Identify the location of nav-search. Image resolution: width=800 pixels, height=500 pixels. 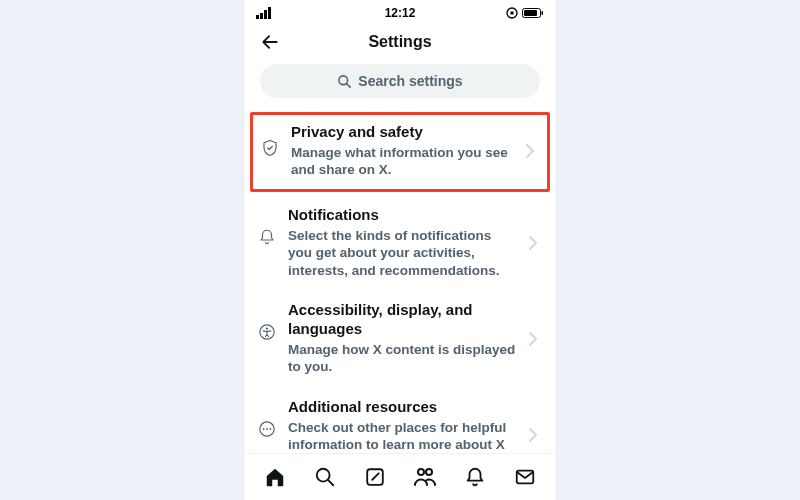
(325, 477).